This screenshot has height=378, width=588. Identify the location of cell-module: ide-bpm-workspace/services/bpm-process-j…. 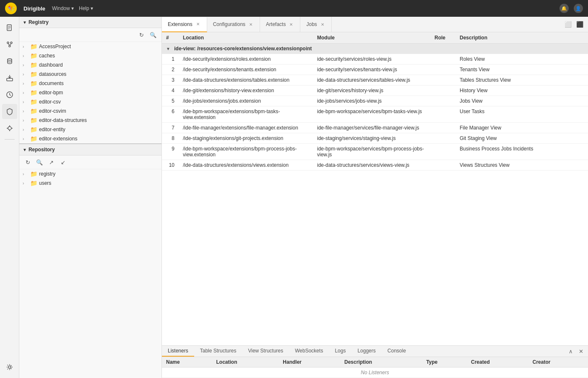
(372, 152).